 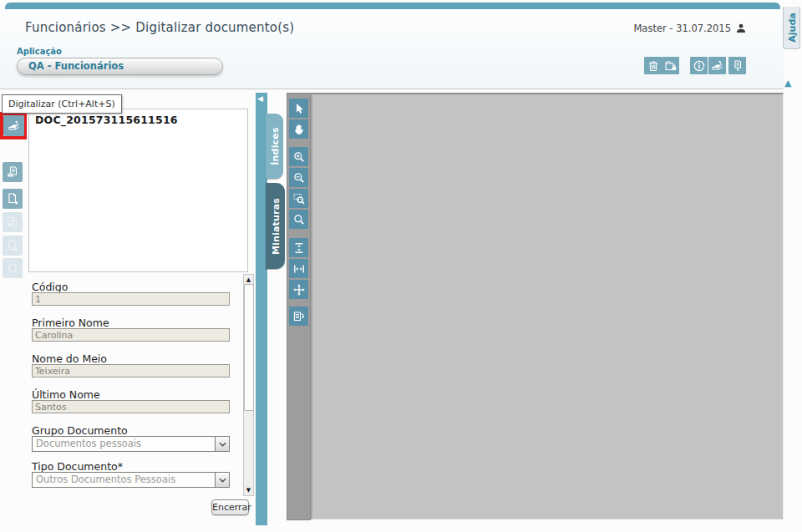 What do you see at coordinates (139, 190) in the screenshot?
I see `document-list: DOC_201573115611516` at bounding box center [139, 190].